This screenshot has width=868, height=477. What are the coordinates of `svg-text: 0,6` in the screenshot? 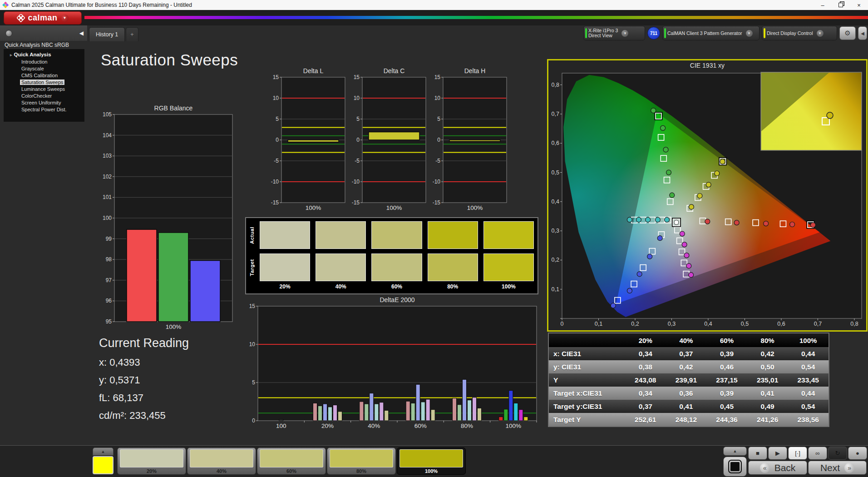 It's located at (781, 324).